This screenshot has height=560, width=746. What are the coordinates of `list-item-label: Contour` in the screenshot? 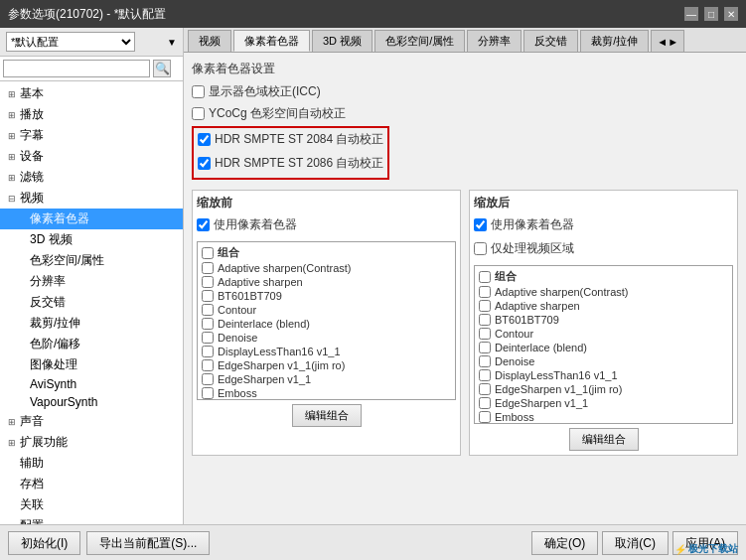 It's located at (236, 310).